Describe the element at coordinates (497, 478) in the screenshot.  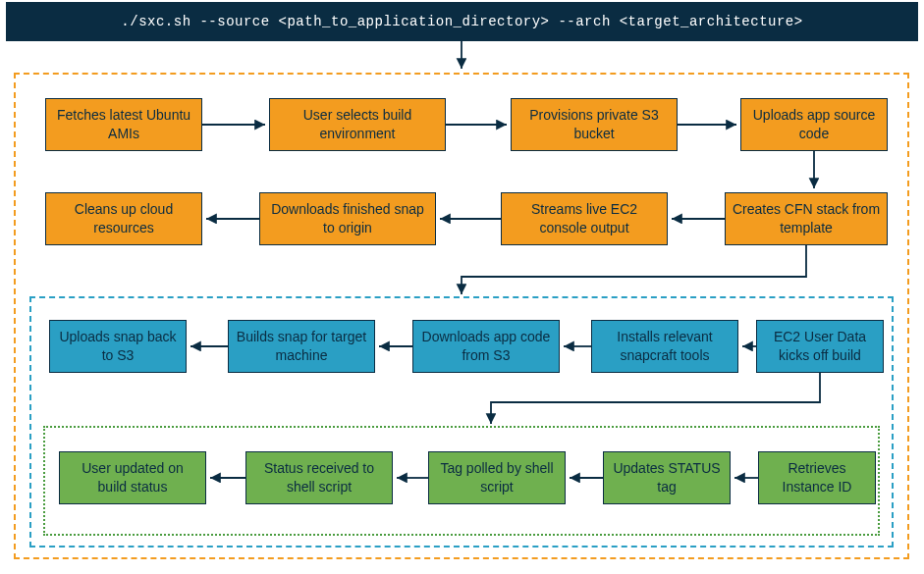
I see `node-tag-polled: Tag polled by shell script` at that location.